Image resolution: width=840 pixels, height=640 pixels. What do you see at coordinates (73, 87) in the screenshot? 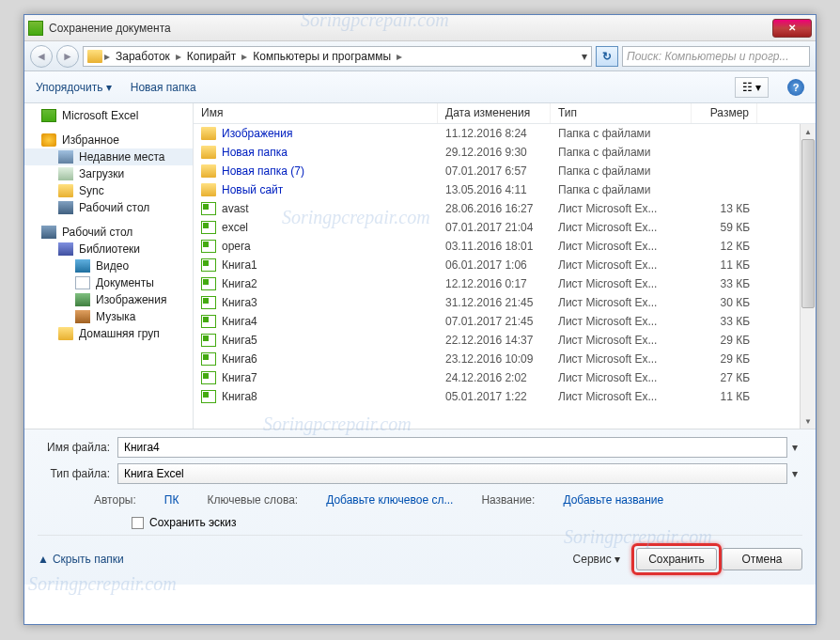
I see `organize-button: Упорядочить ▾` at bounding box center [73, 87].